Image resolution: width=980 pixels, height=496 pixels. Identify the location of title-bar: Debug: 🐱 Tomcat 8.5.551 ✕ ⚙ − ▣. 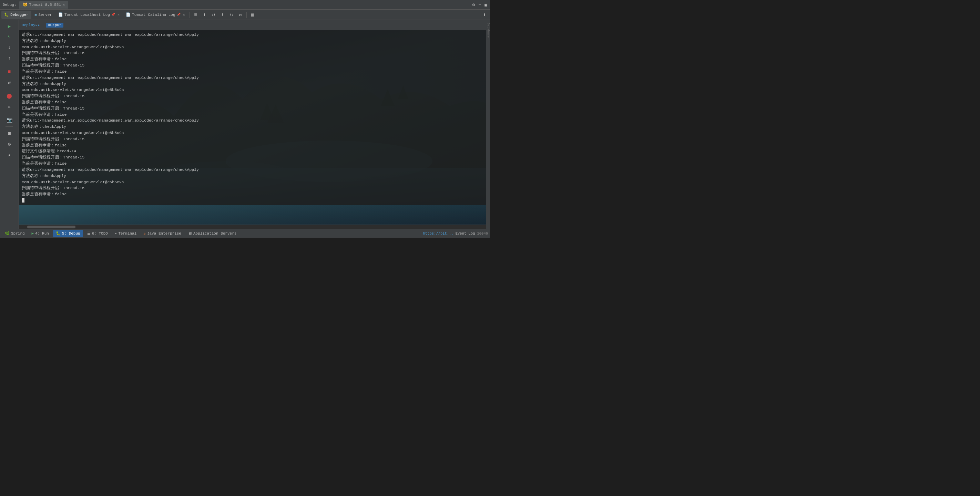
(245, 5).